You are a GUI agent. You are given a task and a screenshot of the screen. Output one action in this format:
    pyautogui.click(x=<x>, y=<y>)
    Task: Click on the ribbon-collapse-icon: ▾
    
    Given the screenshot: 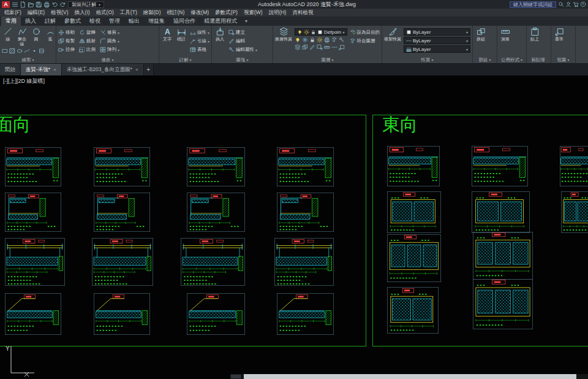 What is the action you would take?
    pyautogui.click(x=246, y=21)
    